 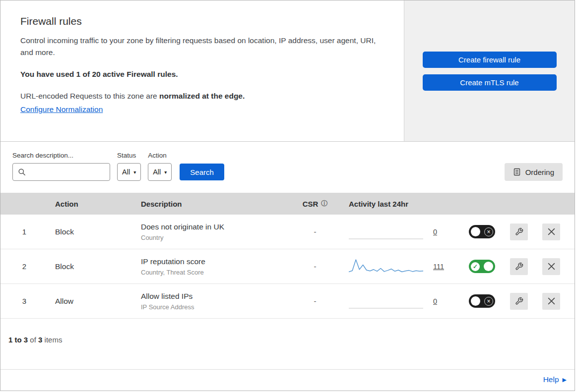 I want to click on summary-of: of, so click(x=33, y=340).